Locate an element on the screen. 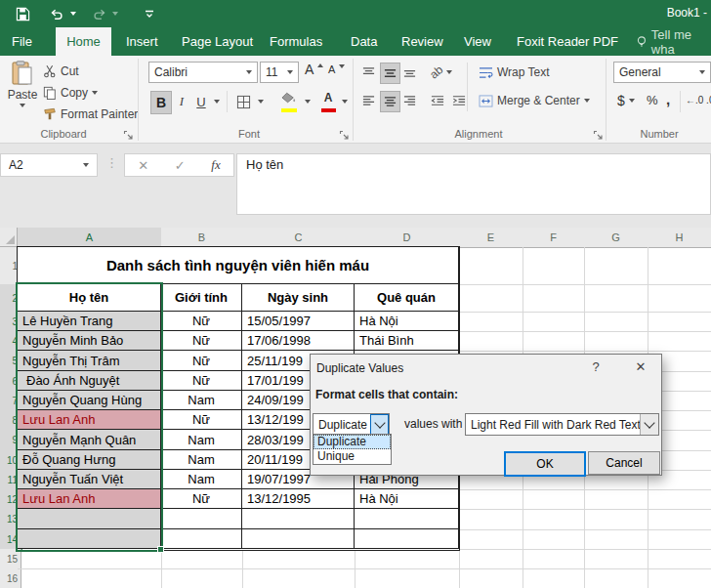  cell-B10: Nam is located at coordinates (201, 460).